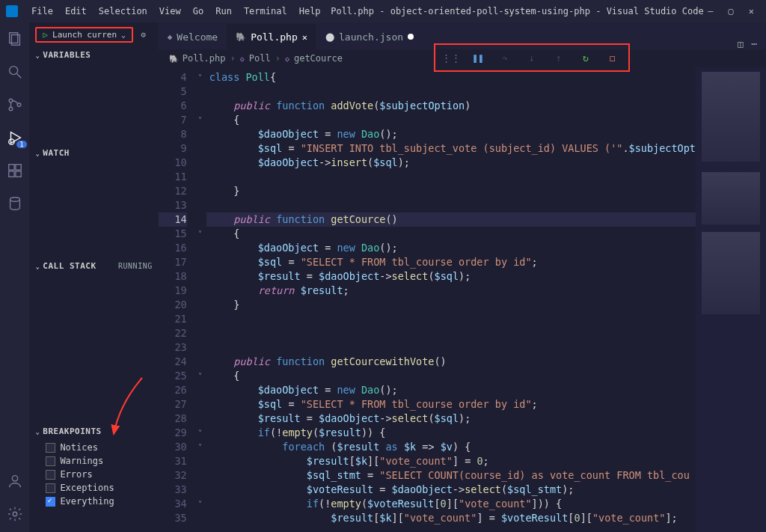  I want to click on chevron-down-icon: ⌄, so click(123, 34).